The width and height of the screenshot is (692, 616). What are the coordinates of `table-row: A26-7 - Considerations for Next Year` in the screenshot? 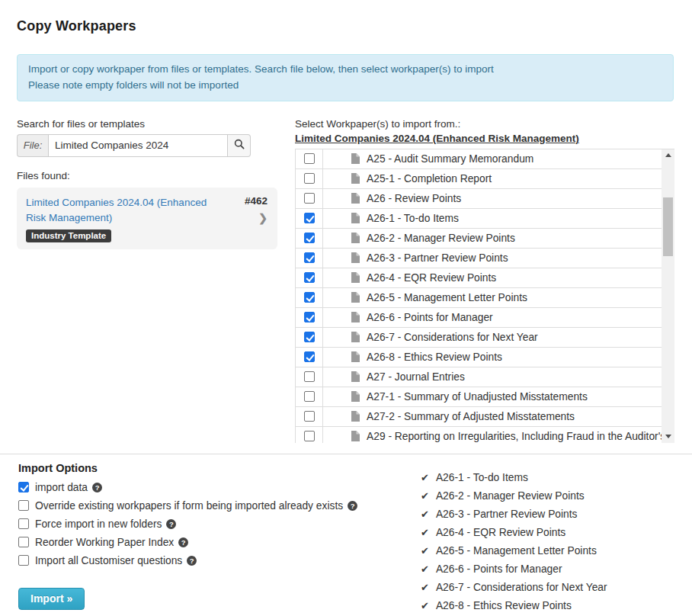 It's located at (479, 338).